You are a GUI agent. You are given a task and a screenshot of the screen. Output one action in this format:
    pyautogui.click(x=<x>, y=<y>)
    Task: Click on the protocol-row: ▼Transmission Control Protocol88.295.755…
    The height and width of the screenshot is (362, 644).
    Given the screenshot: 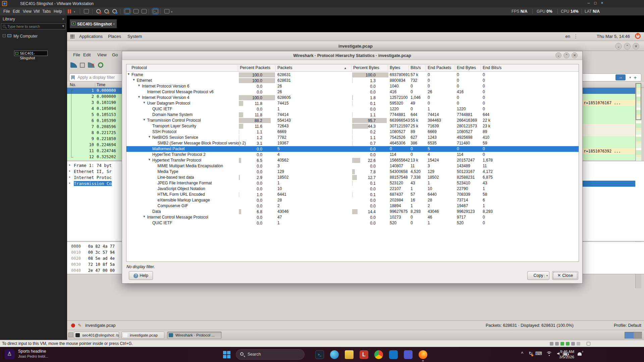 What is the action you would take?
    pyautogui.click(x=353, y=121)
    